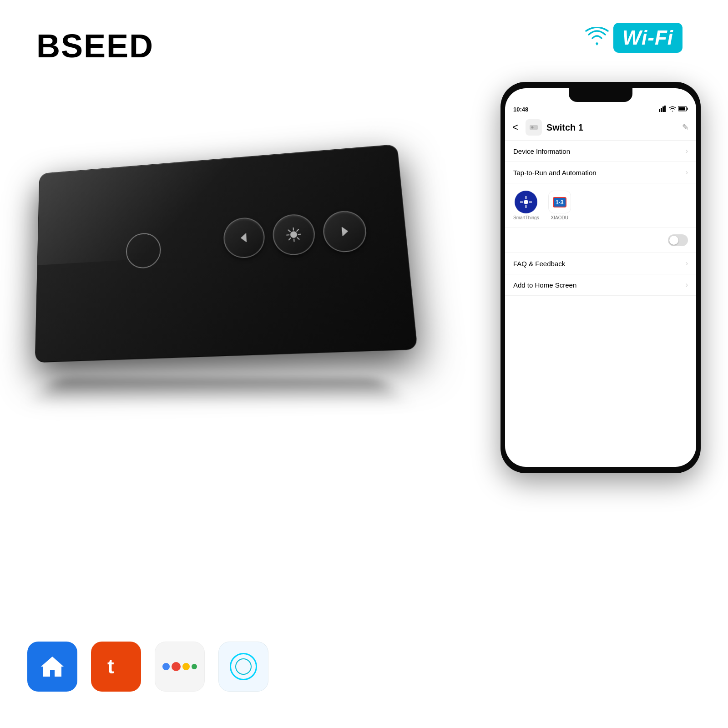 The width and height of the screenshot is (728, 728). I want to click on device-name-row: Switch 1 ✎, so click(618, 127).